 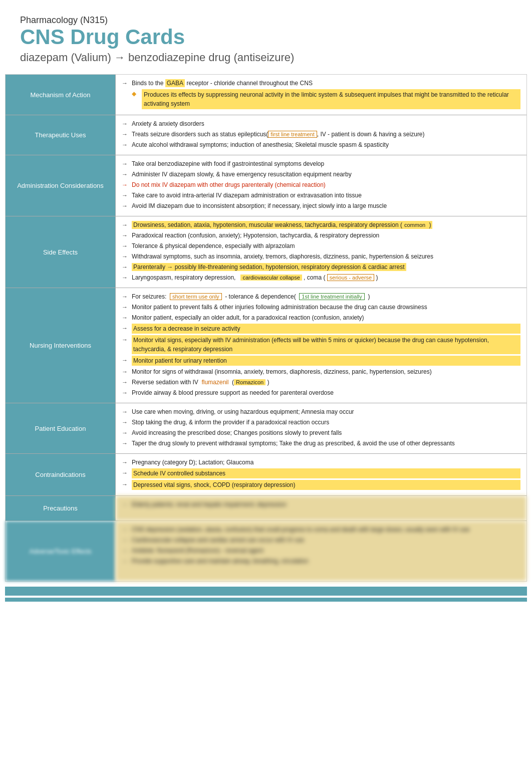 What do you see at coordinates (321, 361) in the screenshot?
I see `nursing-item-6: → Monitor patient for urinary retention` at bounding box center [321, 361].